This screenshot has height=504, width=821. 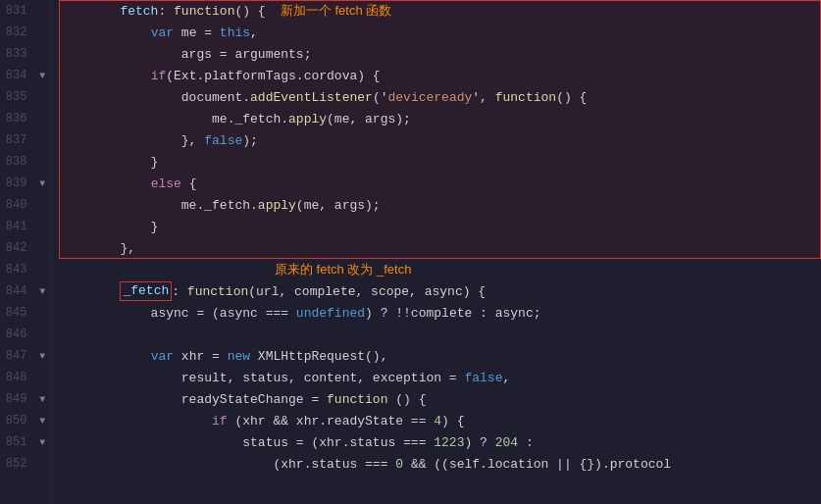 I want to click on token: document., so click(x=155, y=98).